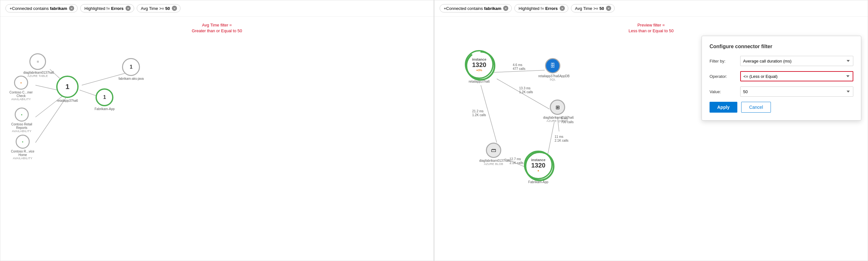 The image size is (868, 261). Describe the element at coordinates (590, 8) in the screenshot. I see `filter-avgtime-right-text: Avg Time >= 50` at that location.